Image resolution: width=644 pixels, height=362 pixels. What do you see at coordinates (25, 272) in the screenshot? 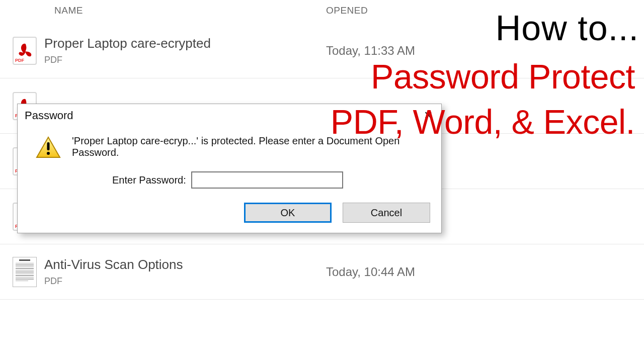
I see `document-thumbnail-icon` at bounding box center [25, 272].